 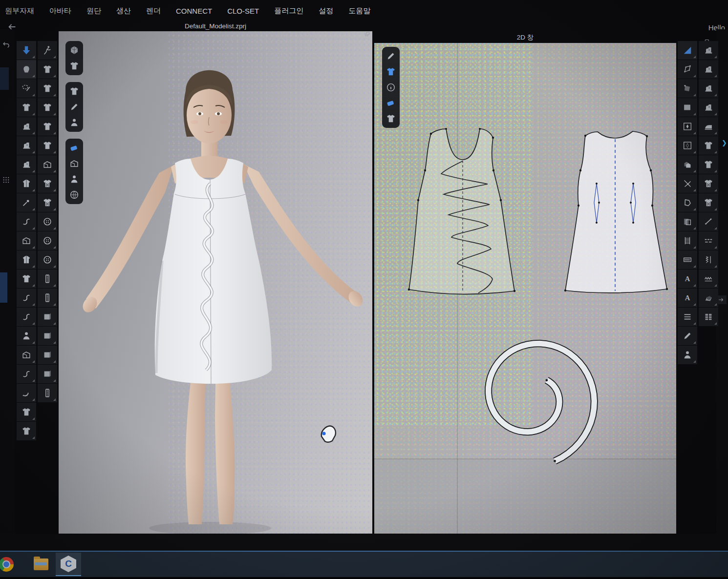 I want to click on zigzag-stitch-tool, so click(x=708, y=279).